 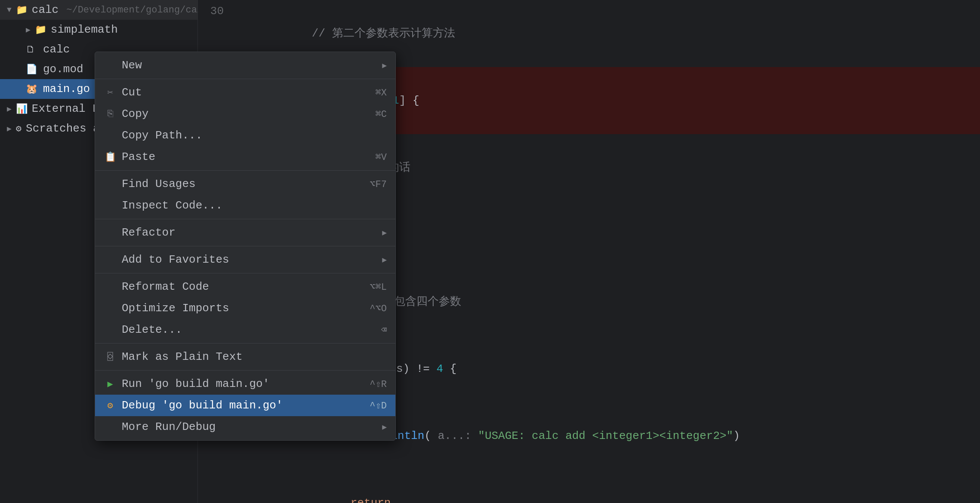 I want to click on menu-item-paste: 📋 Paste ⌘V, so click(x=245, y=157).